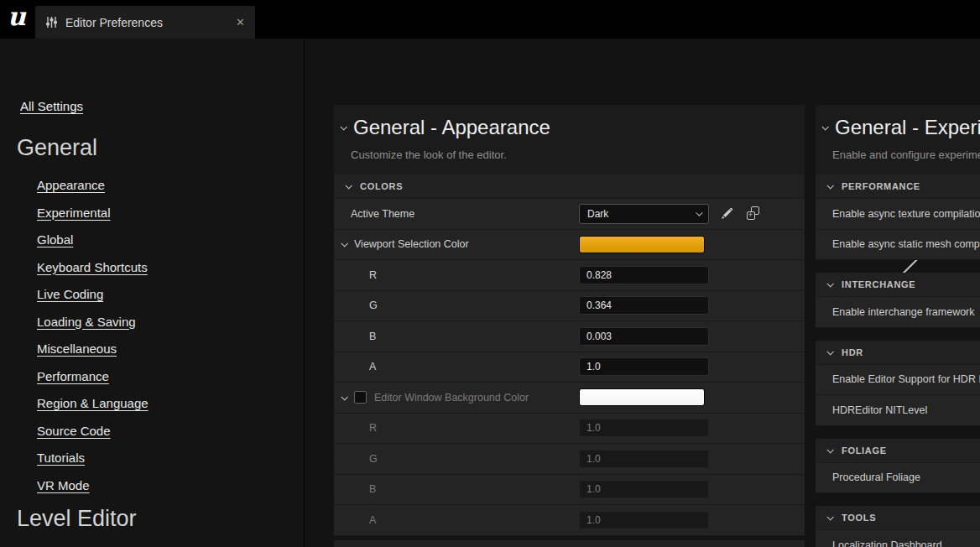 The width and height of the screenshot is (980, 547). Describe the element at coordinates (92, 431) in the screenshot. I see `sidebar-item-source-code: Source Code` at that location.